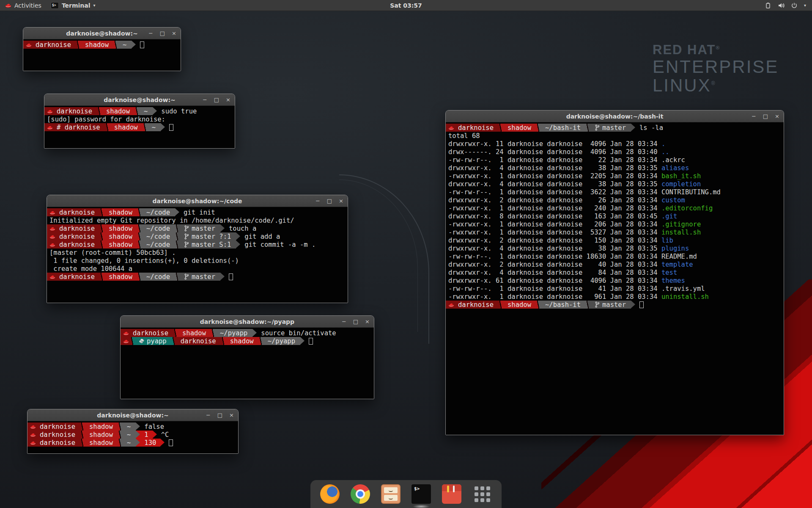 This screenshot has width=812, height=508. Describe the element at coordinates (482, 494) in the screenshot. I see `app-grid-icon` at that location.